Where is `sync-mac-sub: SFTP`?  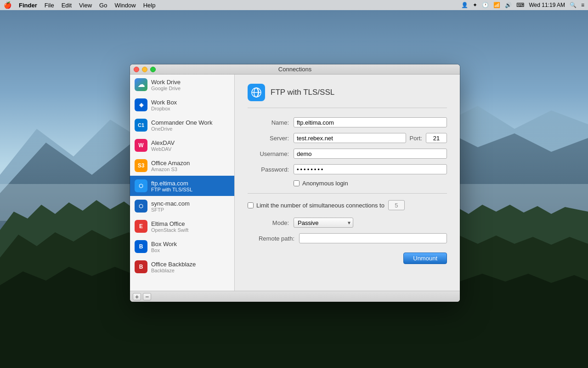
sync-mac-sub: SFTP is located at coordinates (170, 210).